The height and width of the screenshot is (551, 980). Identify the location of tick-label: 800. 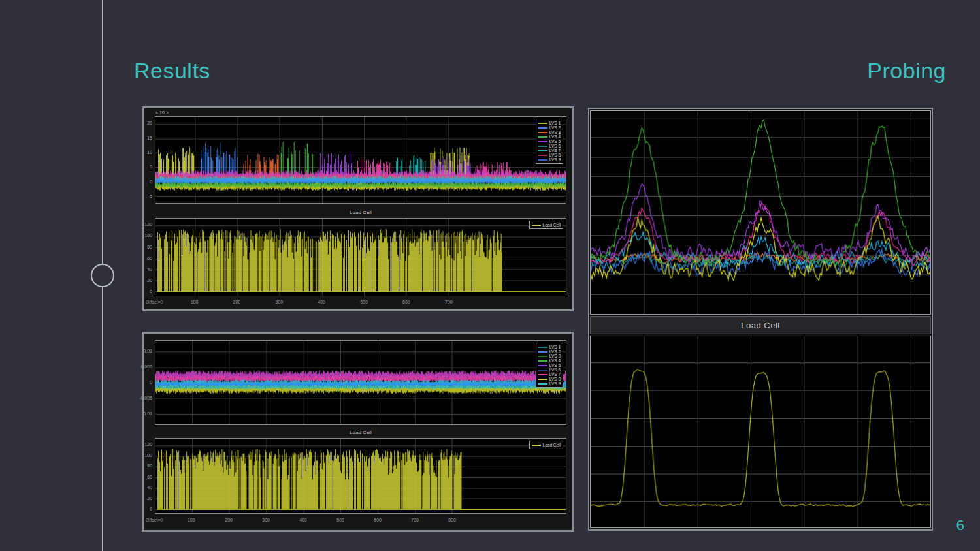
(452, 520).